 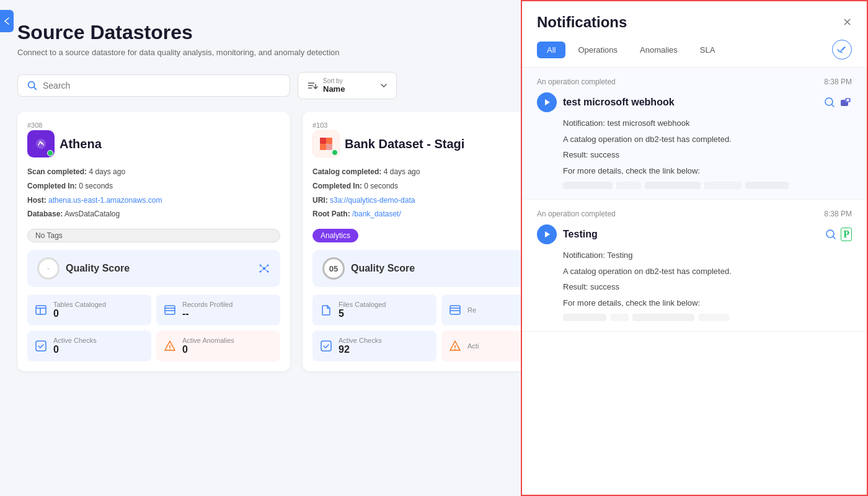 I want to click on quality-network-icon, so click(x=264, y=268).